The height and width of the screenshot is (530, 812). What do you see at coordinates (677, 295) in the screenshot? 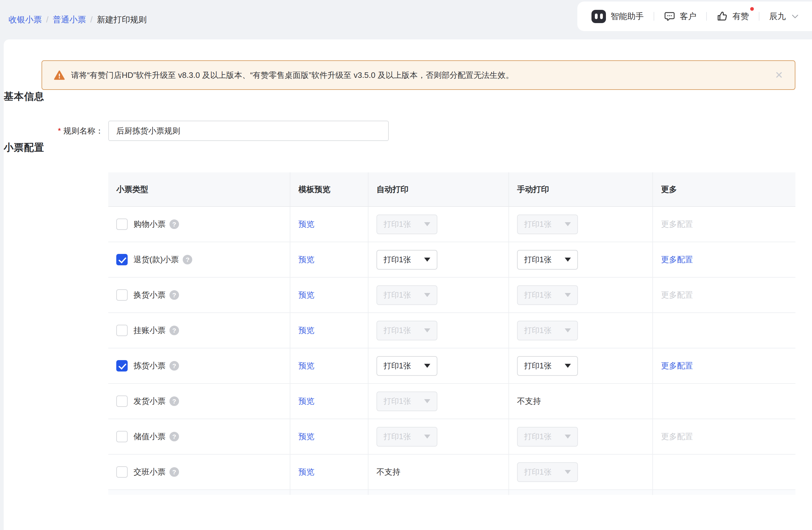
I see `more-config-disabled-text: 更多配置` at bounding box center [677, 295].